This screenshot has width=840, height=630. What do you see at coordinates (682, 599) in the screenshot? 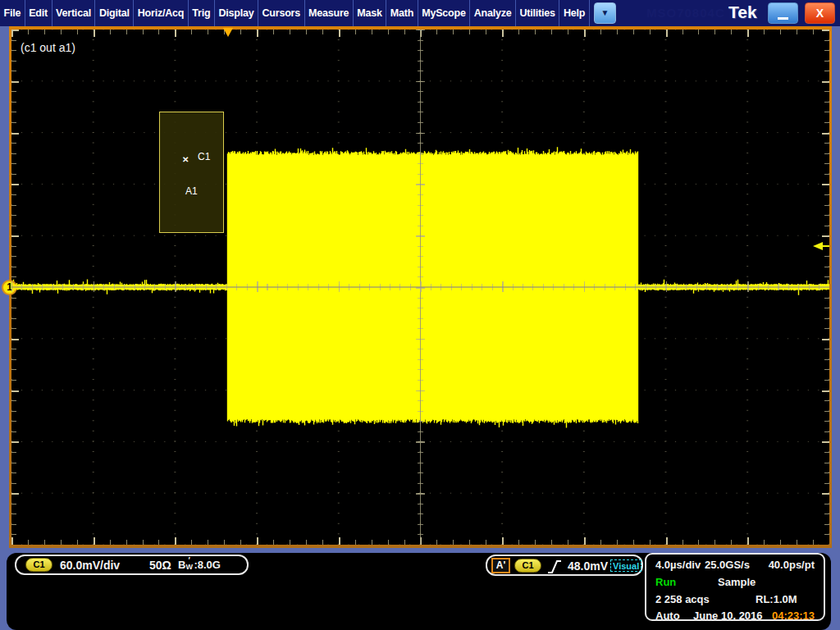
I see `acquisition-count: 2 258 acqs` at bounding box center [682, 599].